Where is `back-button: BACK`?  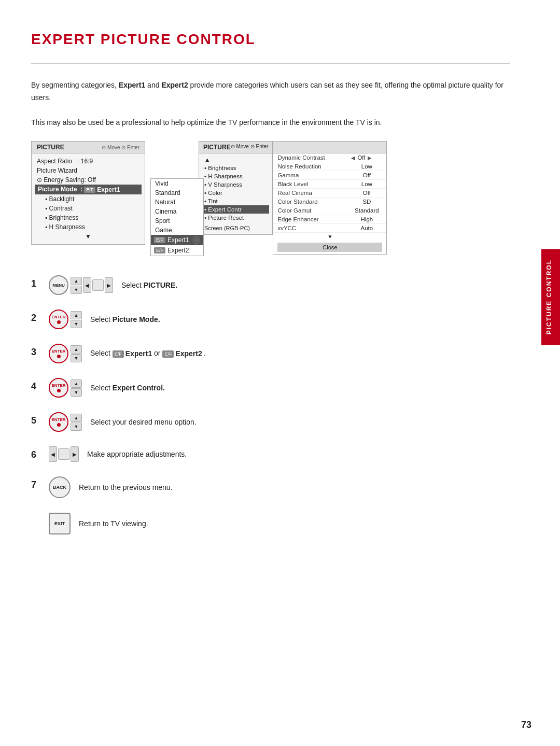 back-button: BACK is located at coordinates (60, 487).